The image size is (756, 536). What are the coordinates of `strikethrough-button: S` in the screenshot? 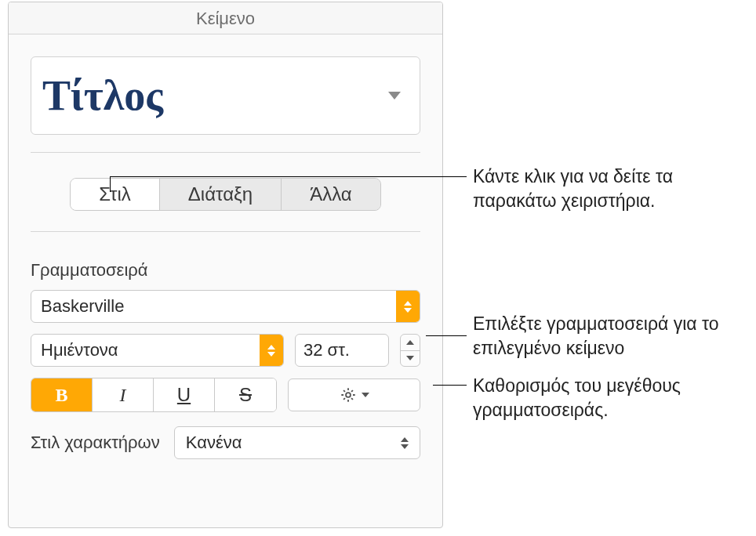 It's located at (245, 395).